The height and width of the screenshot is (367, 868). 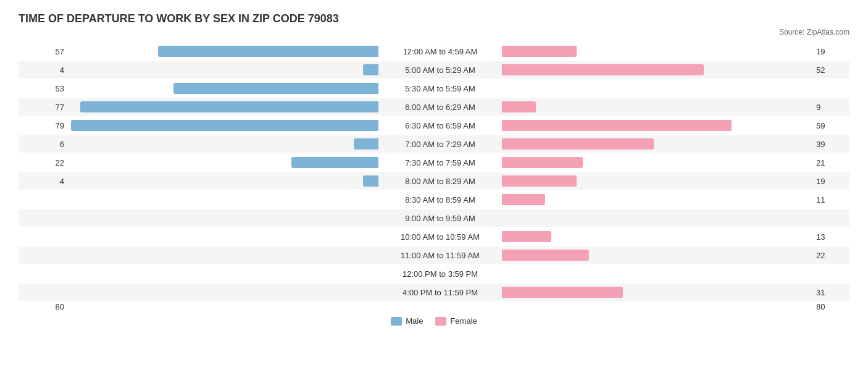 What do you see at coordinates (434, 321) in the screenshot?
I see `legend: Male Female` at bounding box center [434, 321].